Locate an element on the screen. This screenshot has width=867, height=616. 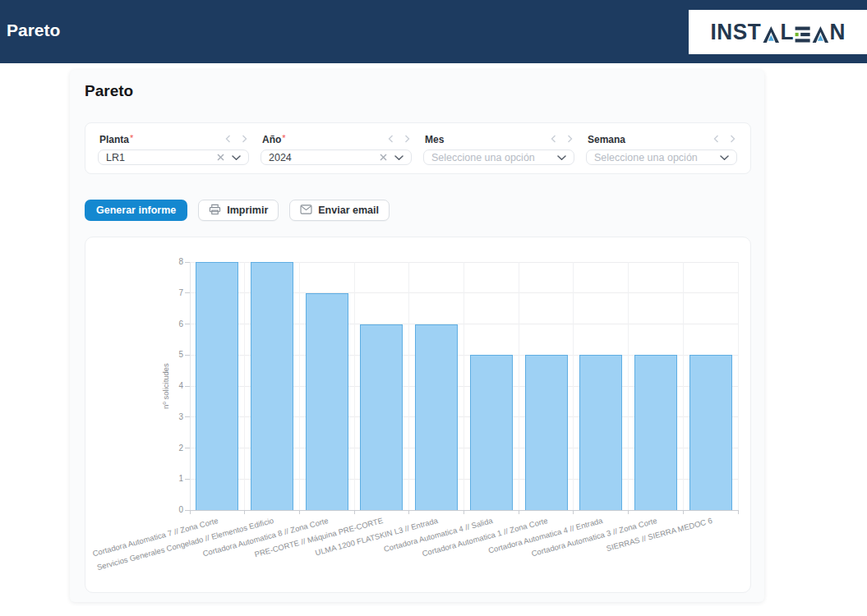
logo-container: INST L N is located at coordinates (777, 32).